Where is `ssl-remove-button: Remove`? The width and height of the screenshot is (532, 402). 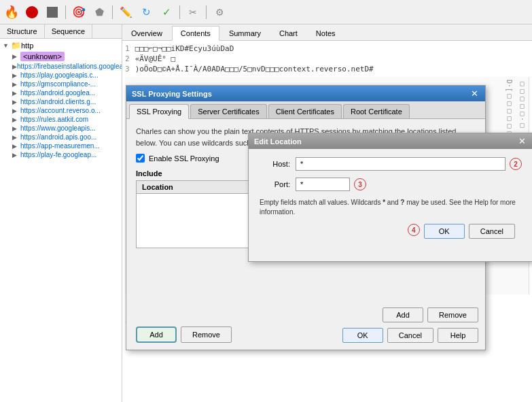
ssl-remove-button: Remove is located at coordinates (207, 335).